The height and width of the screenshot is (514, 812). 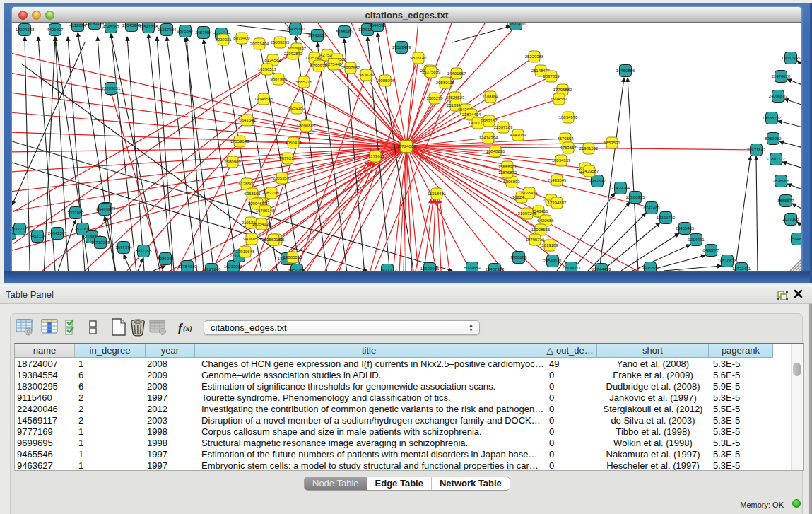 What do you see at coordinates (686, 228) in the screenshot?
I see `svg-text: 25465435` at bounding box center [686, 228].